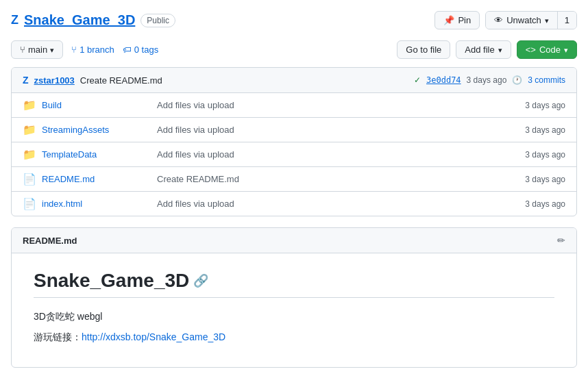  Describe the element at coordinates (55, 81) in the screenshot. I see `commit-author-link: zstar1003` at that location.